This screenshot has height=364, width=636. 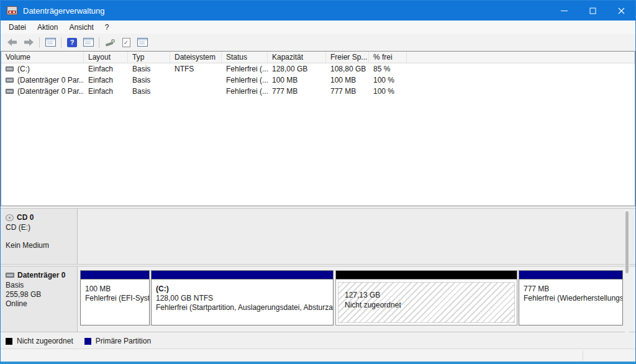 I want to click on legend-bar: Nicht zugeordnet Primäre Partition, so click(x=318, y=341).